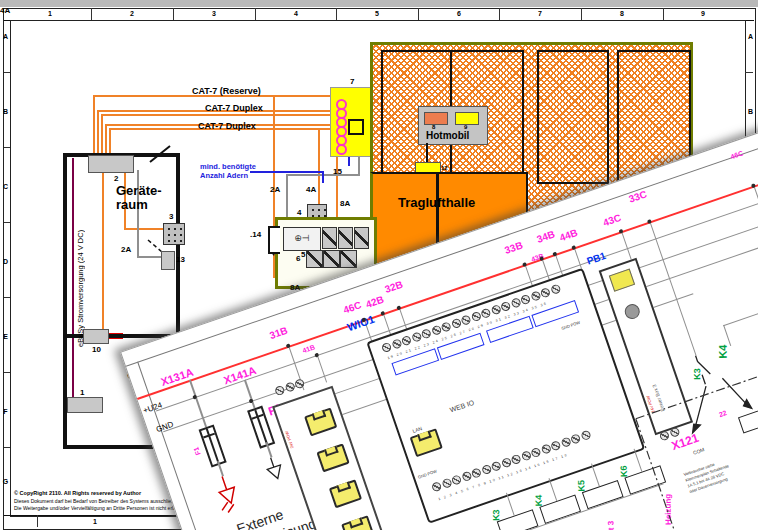 The image size is (758, 530). What do you see at coordinates (227, 126) in the screenshot?
I see `cat7-duplex-label-2: CAT-7 Duplex` at bounding box center [227, 126].